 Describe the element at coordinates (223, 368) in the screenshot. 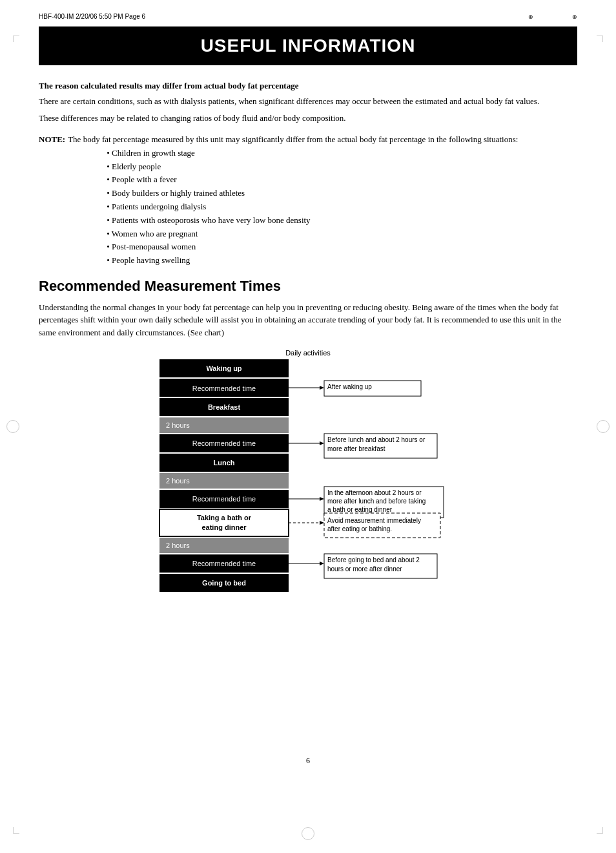

I see `svg-text: Waking up` at that location.